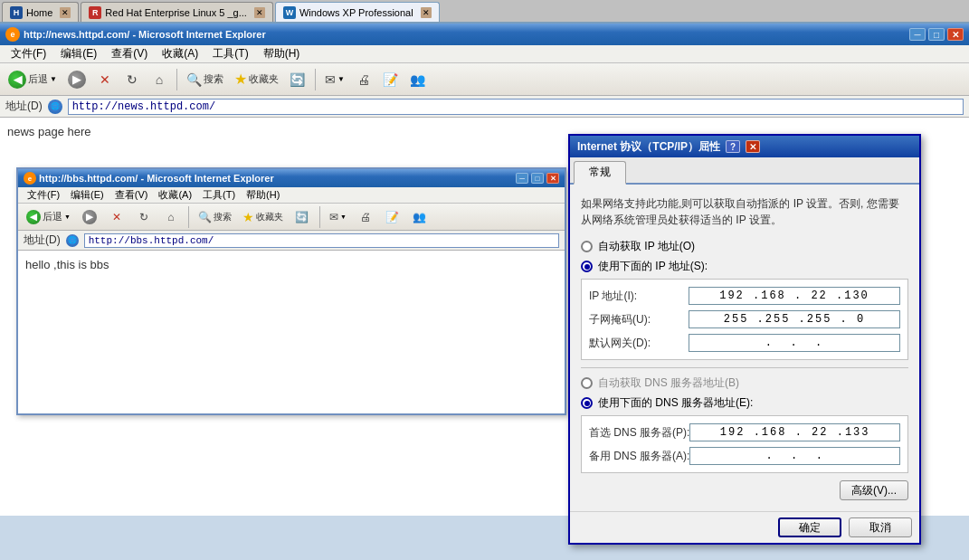 The width and height of the screenshot is (969, 560). Describe the element at coordinates (24, 107) in the screenshot. I see `outer-address-label: 地址(D)` at that location.